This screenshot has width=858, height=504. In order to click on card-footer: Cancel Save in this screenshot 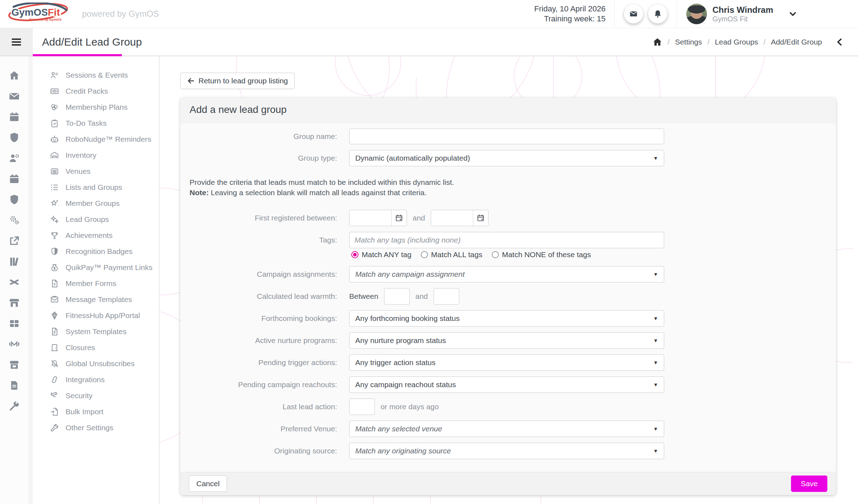, I will do `click(508, 484)`.